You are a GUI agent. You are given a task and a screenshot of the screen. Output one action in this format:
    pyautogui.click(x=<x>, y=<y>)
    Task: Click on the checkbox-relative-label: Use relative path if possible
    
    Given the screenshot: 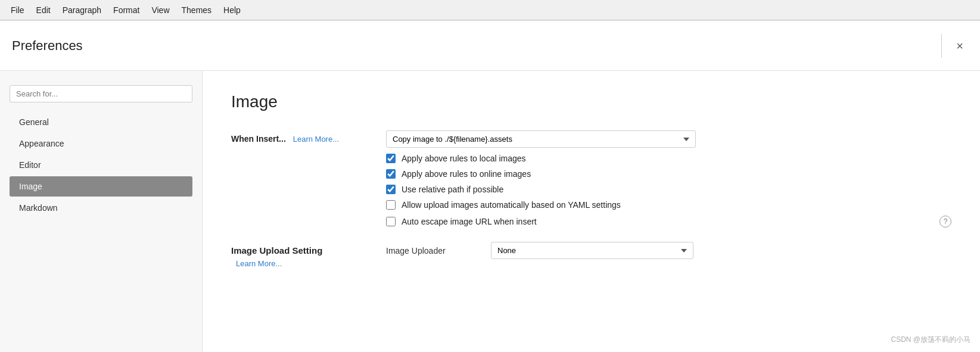 What is the action you would take?
    pyautogui.click(x=453, y=189)
    